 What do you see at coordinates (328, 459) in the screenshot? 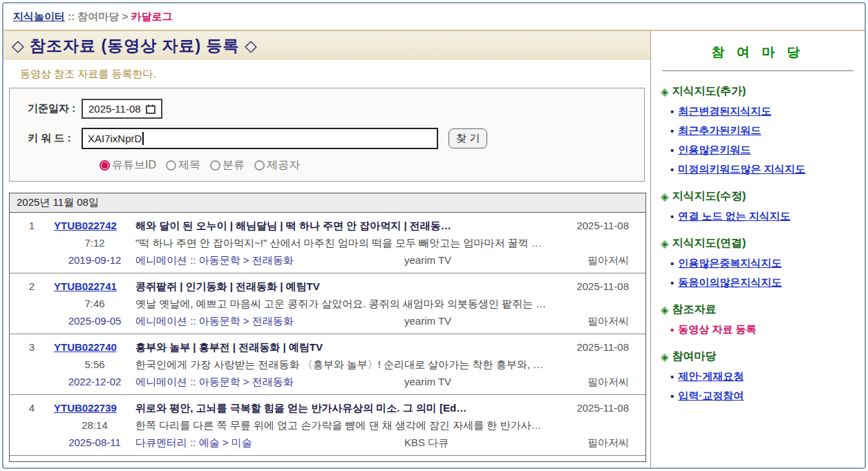
I see `partial-row` at bounding box center [328, 459].